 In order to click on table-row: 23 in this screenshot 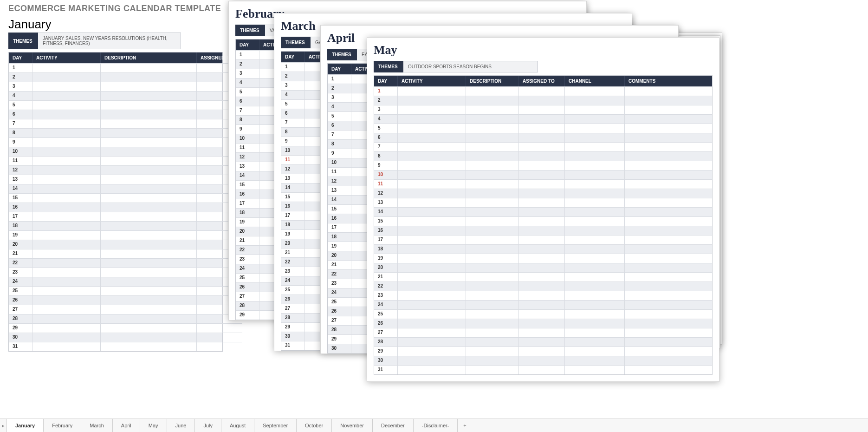, I will do `click(348, 283)`.